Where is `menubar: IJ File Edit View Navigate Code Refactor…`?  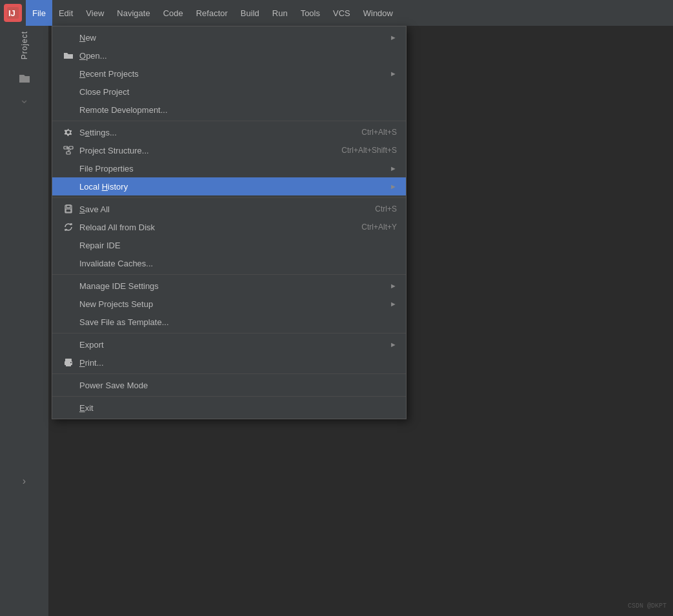 menubar: IJ File Edit View Navigate Code Refactor… is located at coordinates (337, 13).